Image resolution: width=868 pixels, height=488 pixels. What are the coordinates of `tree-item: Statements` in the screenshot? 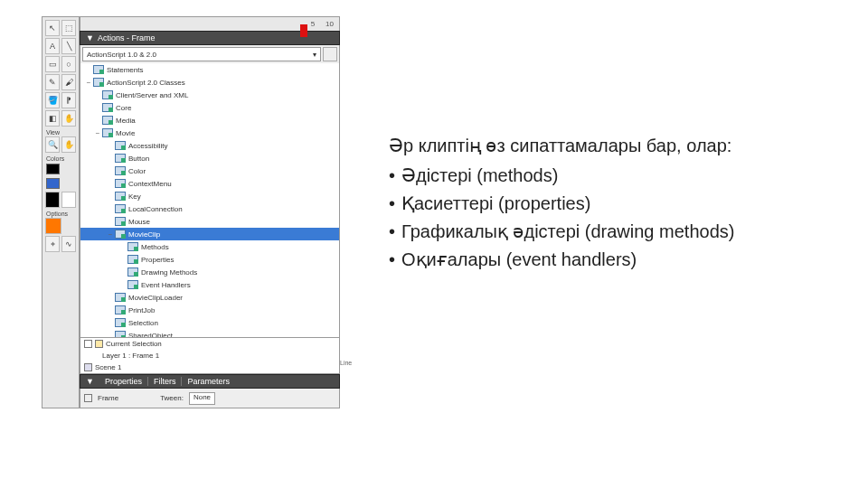 It's located at (210, 70).